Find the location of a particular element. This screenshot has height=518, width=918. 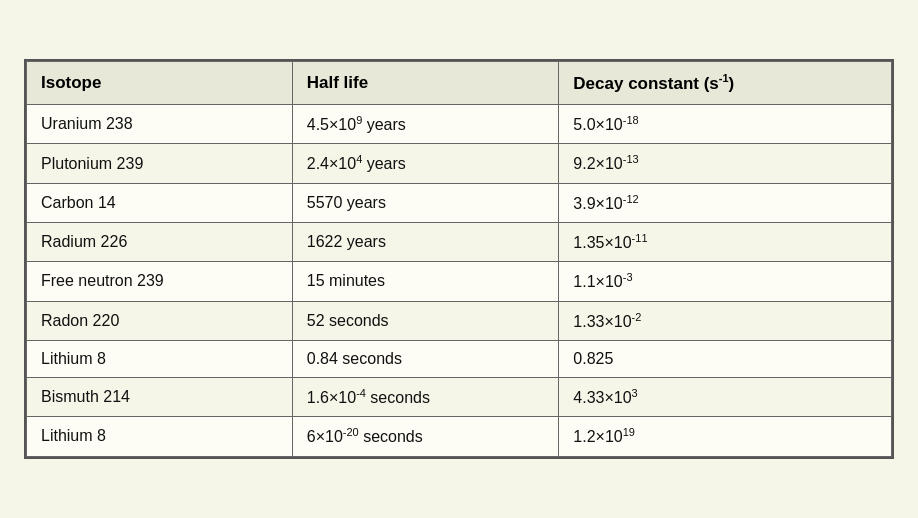

cell-decay-constant: 1.35×10-11 is located at coordinates (726, 242).